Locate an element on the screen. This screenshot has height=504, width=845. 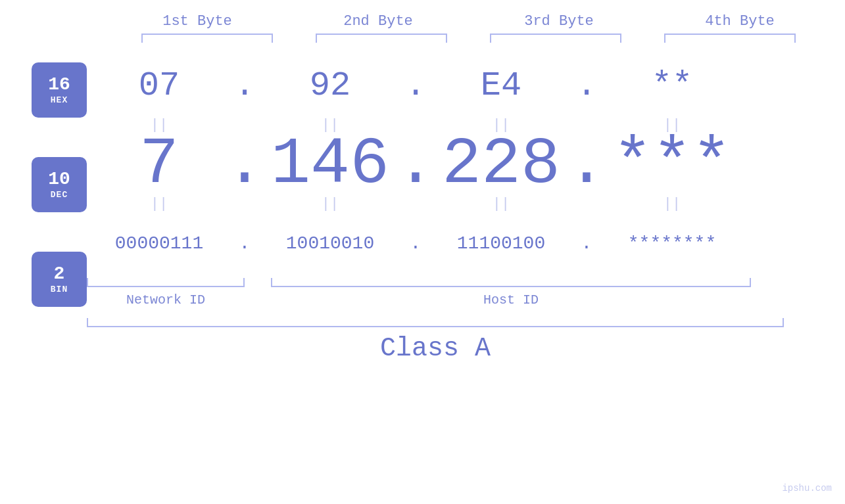
bracket-byte1 is located at coordinates (207, 38).